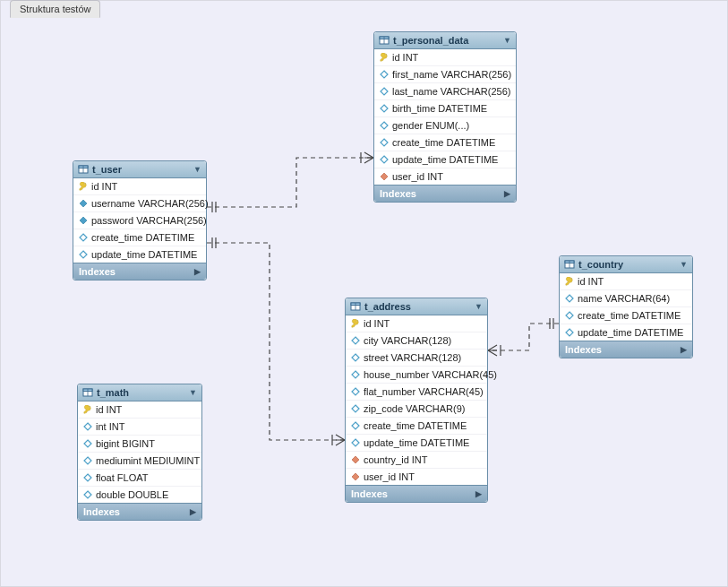  I want to click on entity-title: t_user, so click(141, 169).